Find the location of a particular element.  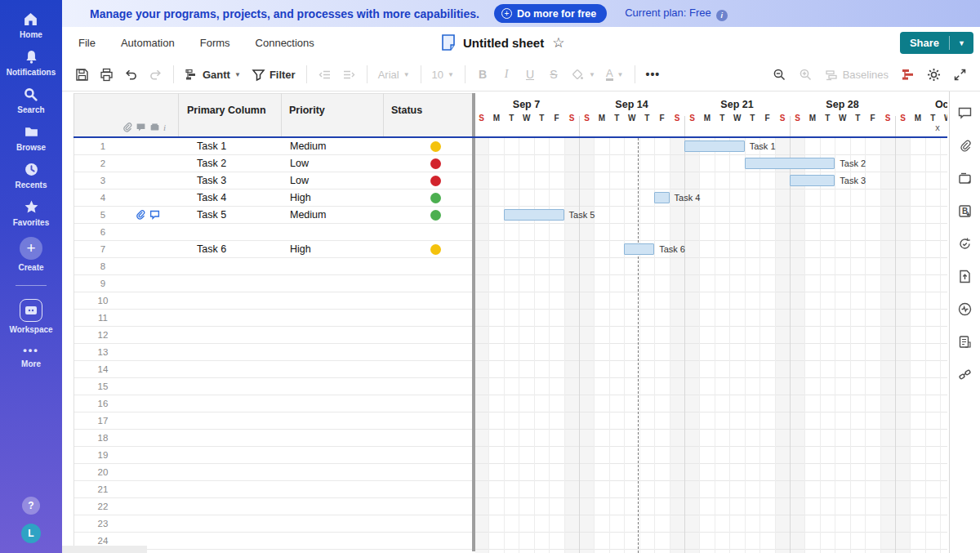

underline-button: U is located at coordinates (530, 74).